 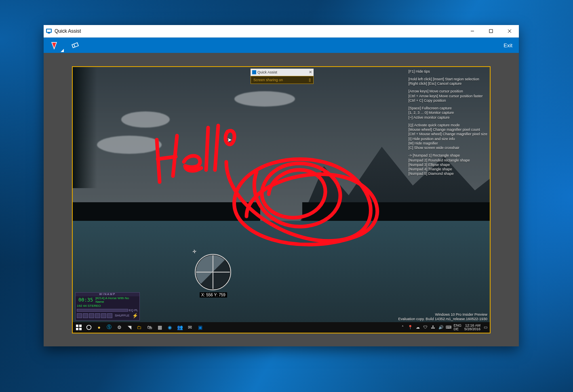 What do you see at coordinates (448, 144) in the screenshot?
I see `tip-line: [M] Hide magnifier` at bounding box center [448, 144].